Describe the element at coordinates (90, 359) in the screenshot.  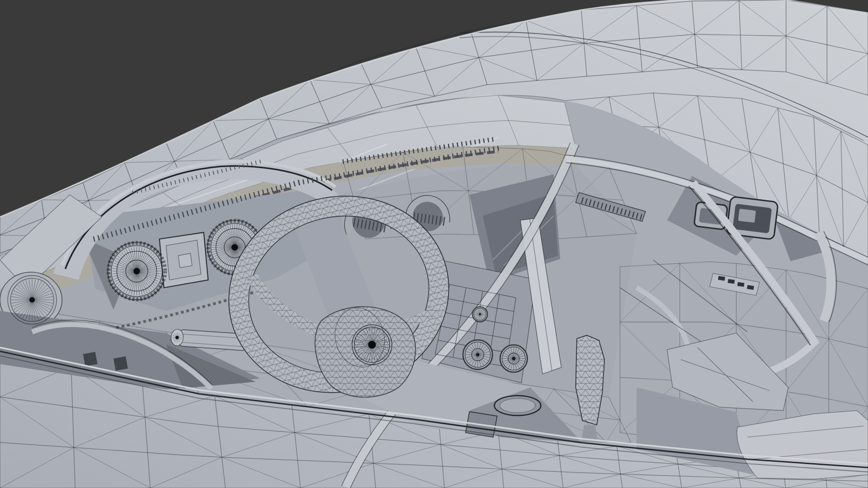
I see `pedal` at that location.